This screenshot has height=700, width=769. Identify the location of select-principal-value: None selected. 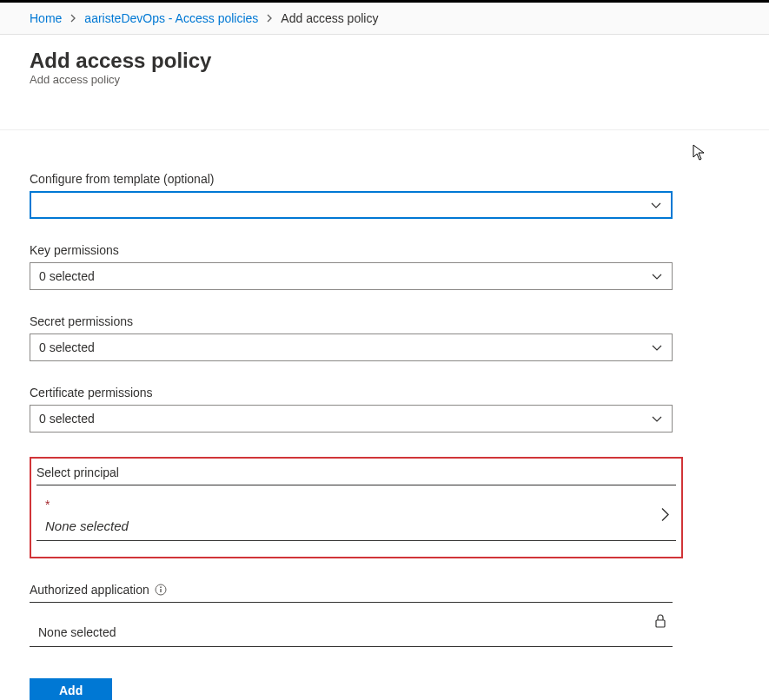
(87, 526).